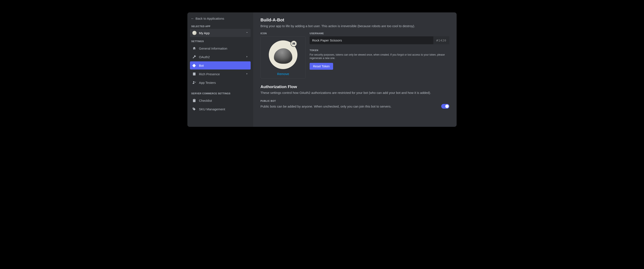  I want to click on public-bot-label: PUBLIC BOT, so click(355, 101).